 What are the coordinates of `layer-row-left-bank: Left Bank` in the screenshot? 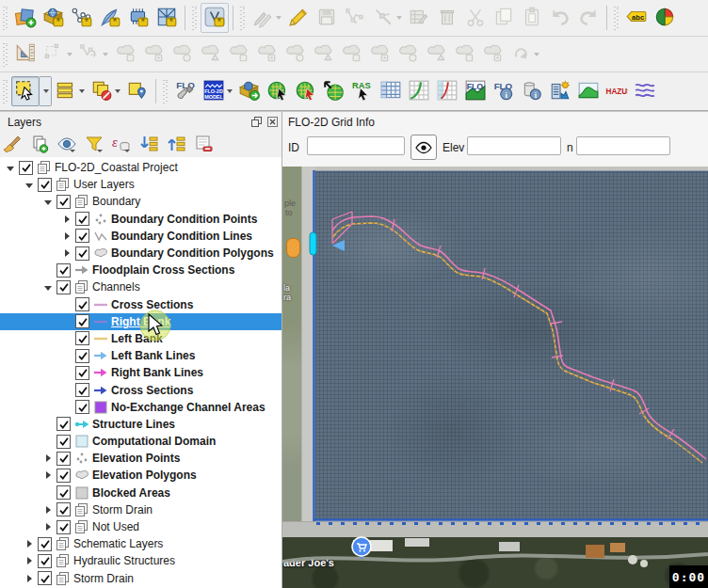 It's located at (141, 339).